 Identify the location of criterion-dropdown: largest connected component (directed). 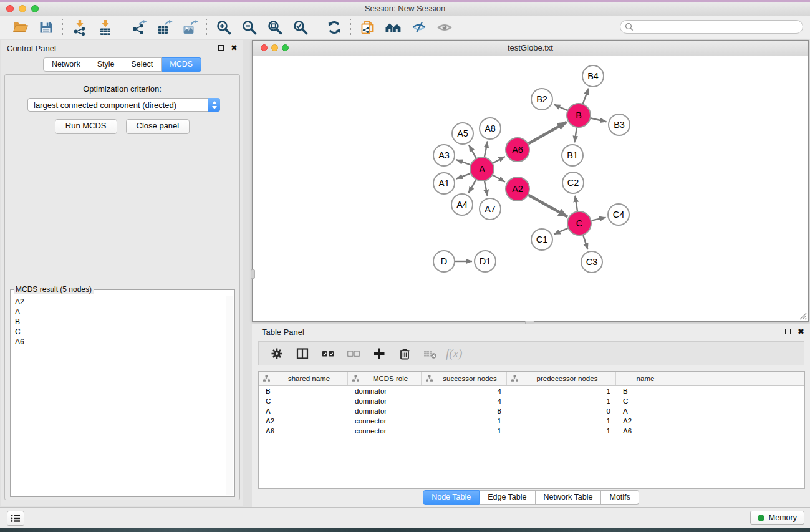
(123, 105).